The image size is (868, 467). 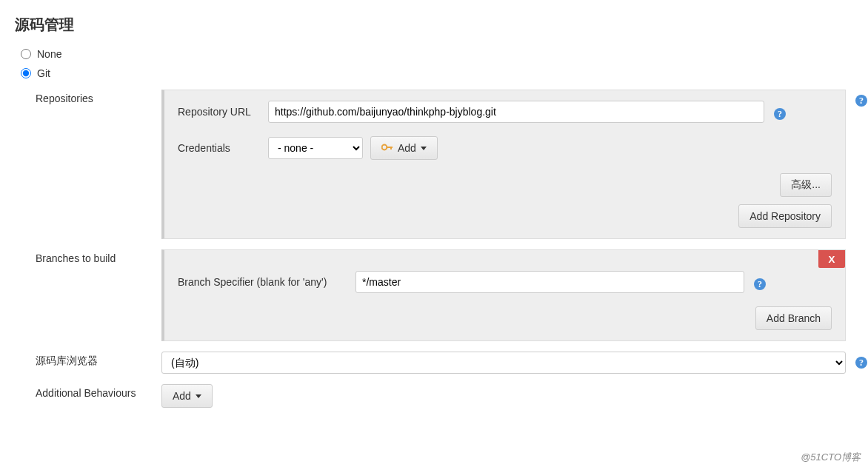 I want to click on add-credentials-button: Add, so click(x=404, y=148).